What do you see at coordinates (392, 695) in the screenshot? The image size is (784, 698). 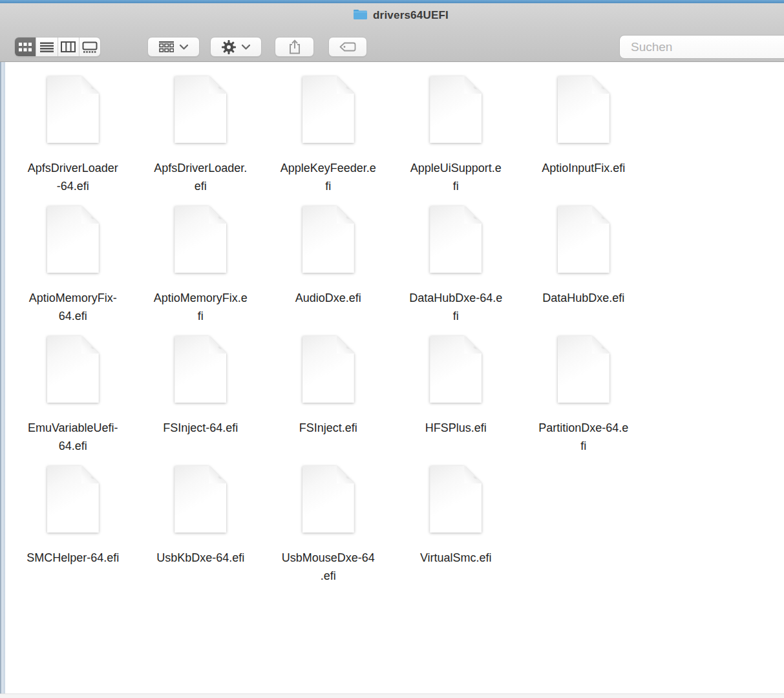 I see `window-bottom-edge` at bounding box center [392, 695].